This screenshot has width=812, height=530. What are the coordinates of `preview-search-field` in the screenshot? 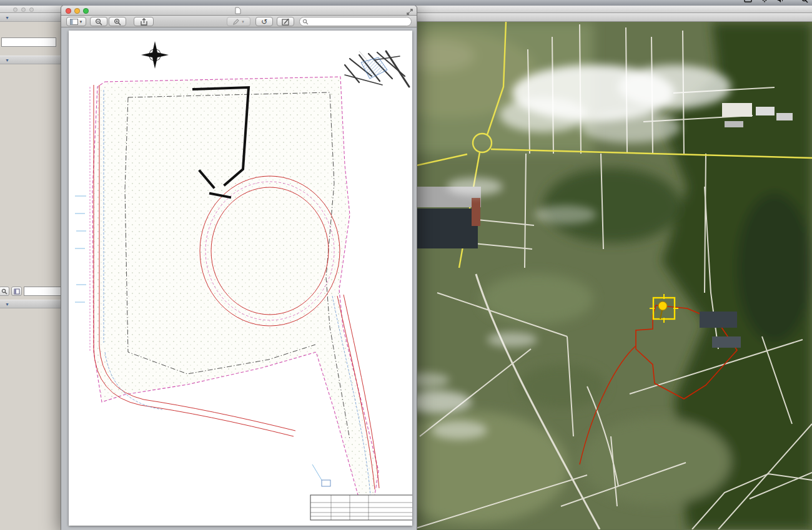 It's located at (355, 21).